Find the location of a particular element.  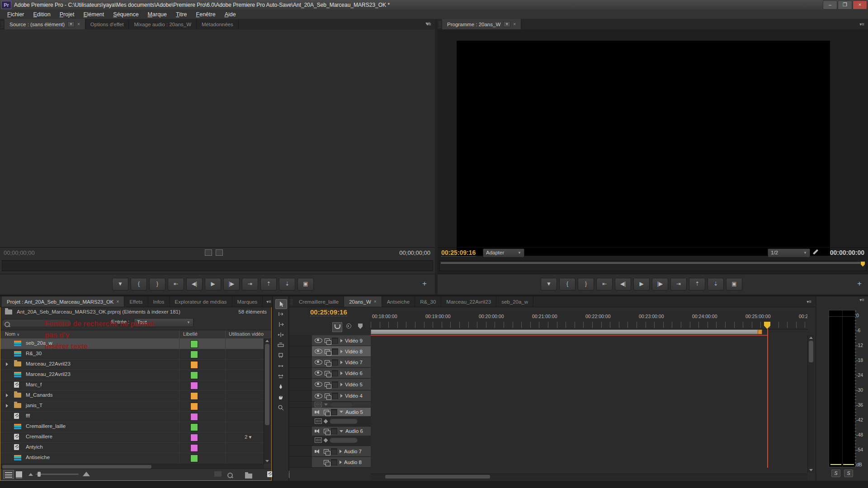

sequence-tab-marceau-22avril23: Marceau_22Avril23 is located at coordinates (469, 302).